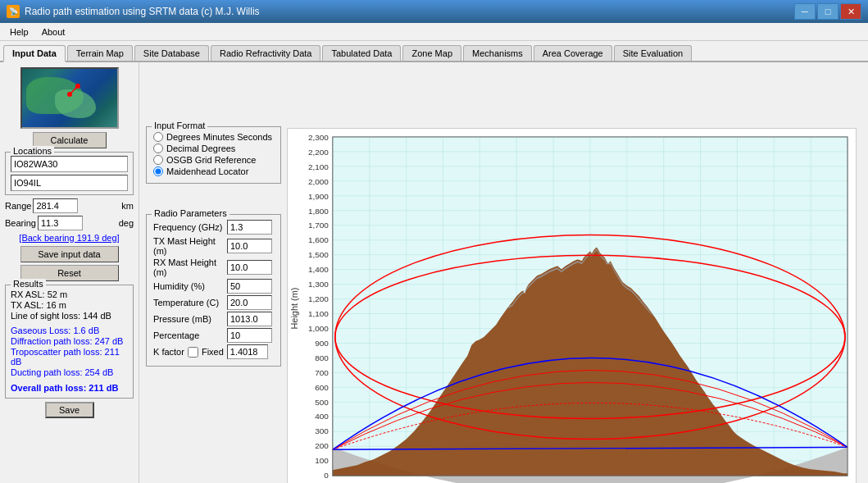  What do you see at coordinates (69, 174) in the screenshot?
I see `locations-group: Locations` at bounding box center [69, 174].